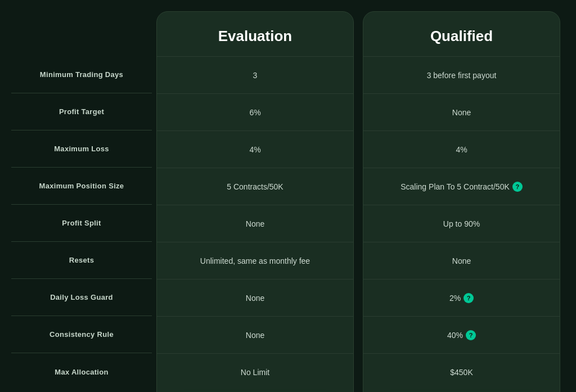 This screenshot has width=576, height=392. I want to click on label-daily-loss-guard: Daily Loss Guard, so click(82, 298).